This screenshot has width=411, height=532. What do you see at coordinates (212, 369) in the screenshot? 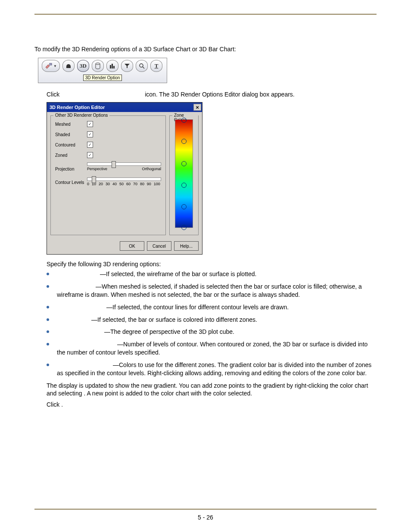
I see `bullet-zone-colors: —Colors to use for the different zones. …` at bounding box center [212, 369].